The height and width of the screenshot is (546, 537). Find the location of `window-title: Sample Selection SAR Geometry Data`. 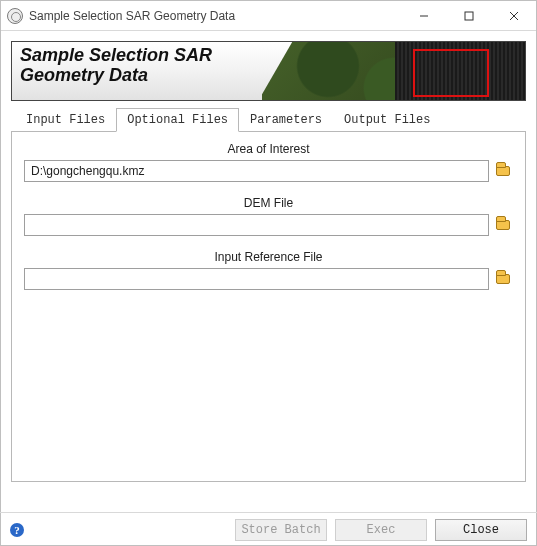

window-title: Sample Selection SAR Geometry Data is located at coordinates (215, 16).